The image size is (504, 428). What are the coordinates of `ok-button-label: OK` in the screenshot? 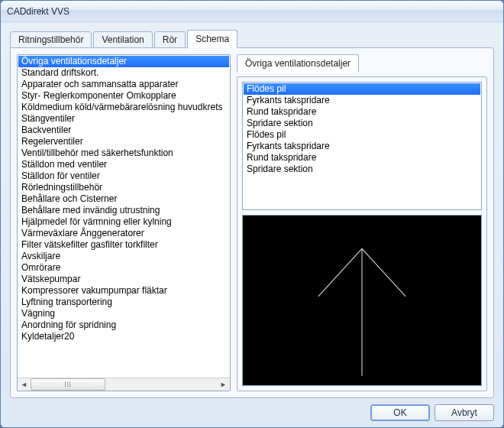 It's located at (400, 413).